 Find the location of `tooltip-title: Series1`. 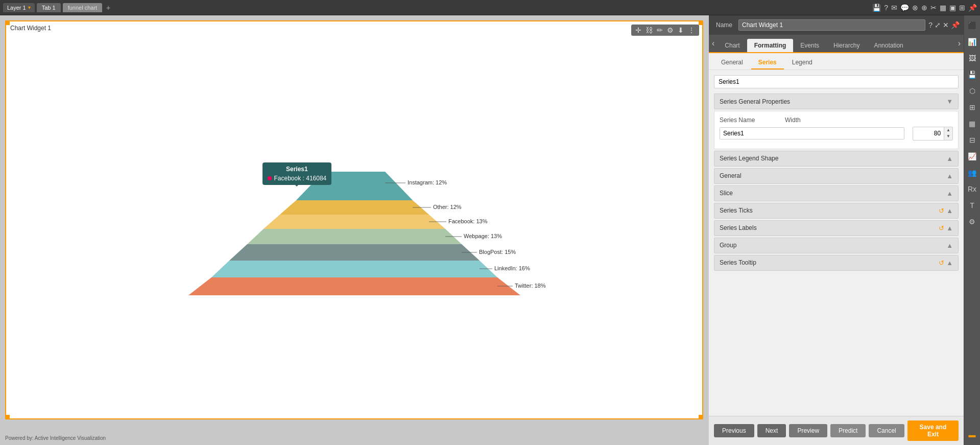

tooltip-title: Series1 is located at coordinates (297, 169).